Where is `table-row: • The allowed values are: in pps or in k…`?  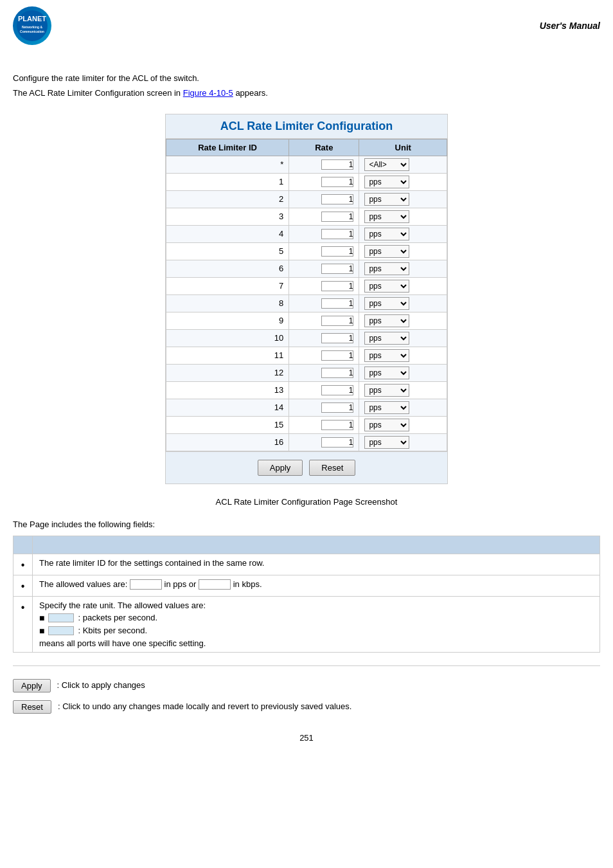
table-row: • The allowed values are: in pps or in k… is located at coordinates (307, 585).